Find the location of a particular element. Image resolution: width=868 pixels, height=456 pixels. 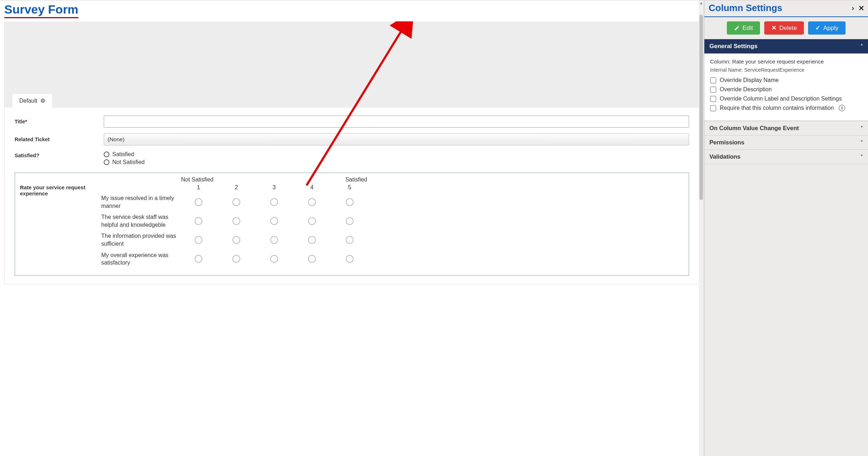

tab-default: Default ⚙ is located at coordinates (32, 101).